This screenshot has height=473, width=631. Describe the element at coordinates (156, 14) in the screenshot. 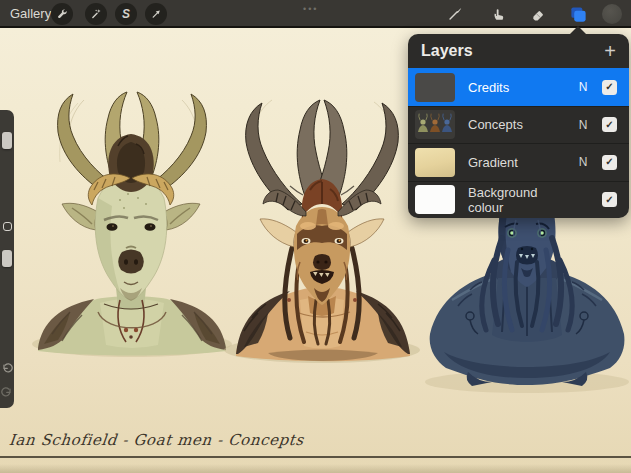

I see `cursor-arrow-icon` at that location.